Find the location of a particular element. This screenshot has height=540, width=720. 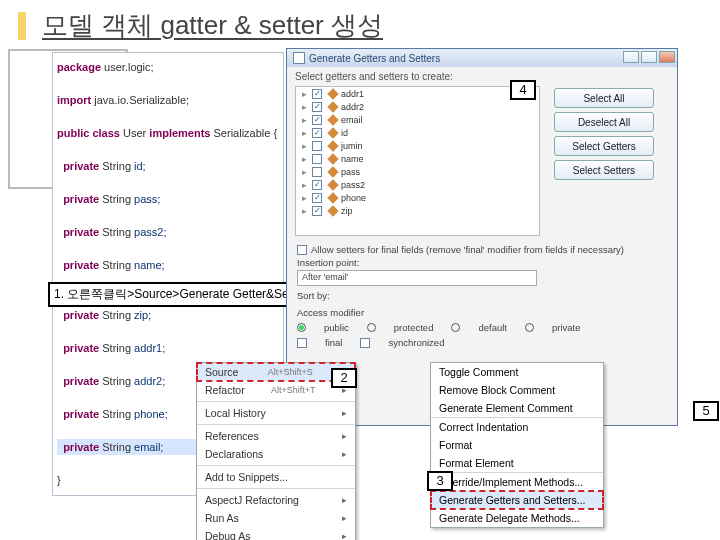

field-name-label: id is located at coordinates (344, 133).